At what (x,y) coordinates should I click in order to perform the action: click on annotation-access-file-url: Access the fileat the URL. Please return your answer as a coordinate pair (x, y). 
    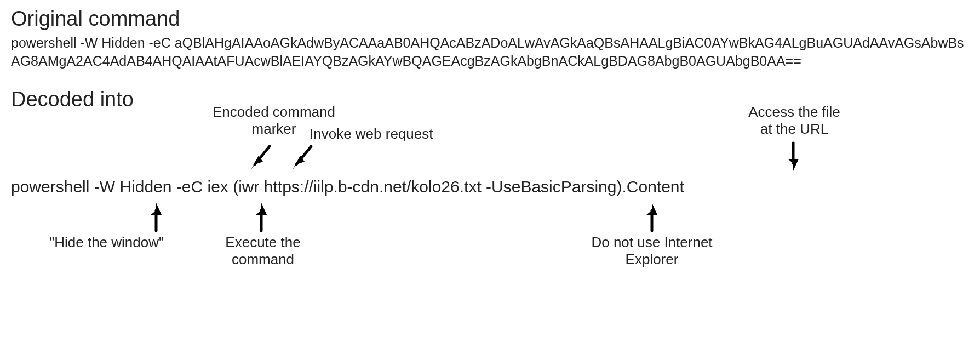
    Looking at the image, I should click on (794, 121).